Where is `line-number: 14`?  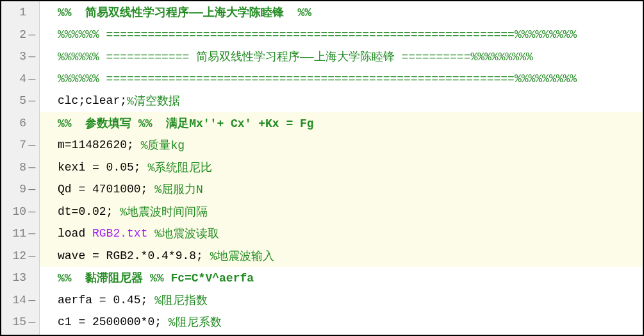
line-number: 14 is located at coordinates (19, 300).